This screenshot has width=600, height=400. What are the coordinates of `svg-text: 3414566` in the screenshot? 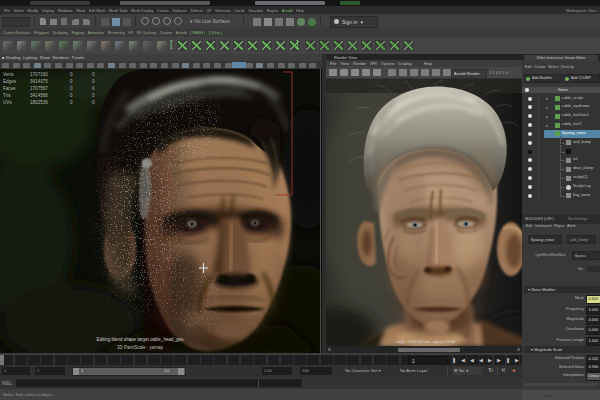 It's located at (39, 96).